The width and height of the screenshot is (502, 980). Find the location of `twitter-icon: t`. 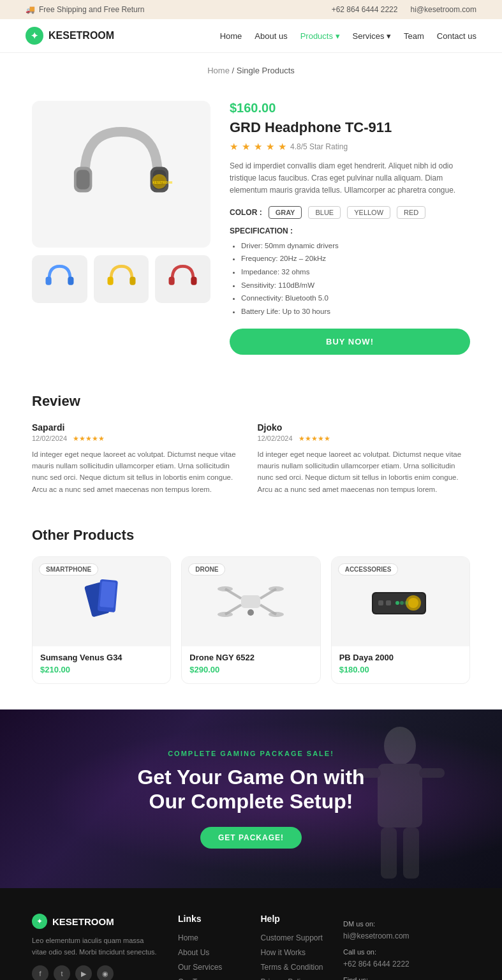

twitter-icon: t is located at coordinates (62, 972).